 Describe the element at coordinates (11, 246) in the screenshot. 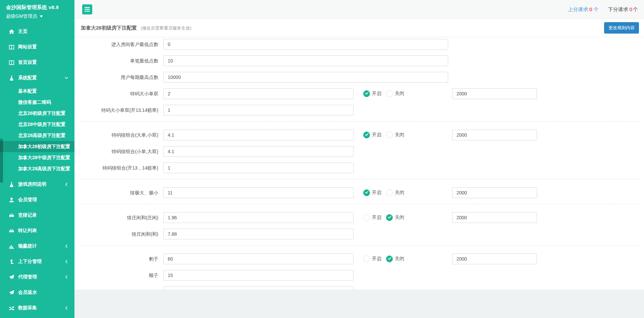

I see `bar-chart-icon` at that location.